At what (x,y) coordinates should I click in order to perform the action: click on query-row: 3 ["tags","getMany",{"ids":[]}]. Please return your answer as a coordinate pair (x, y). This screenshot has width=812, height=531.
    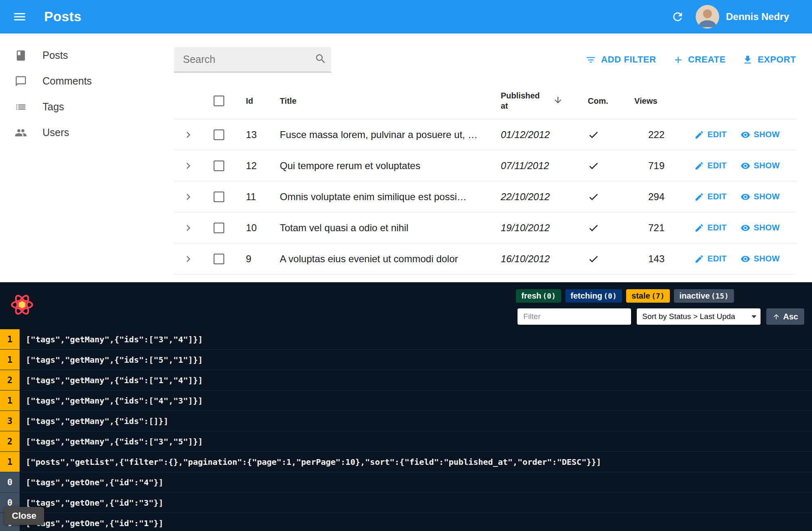
    Looking at the image, I should click on (406, 421).